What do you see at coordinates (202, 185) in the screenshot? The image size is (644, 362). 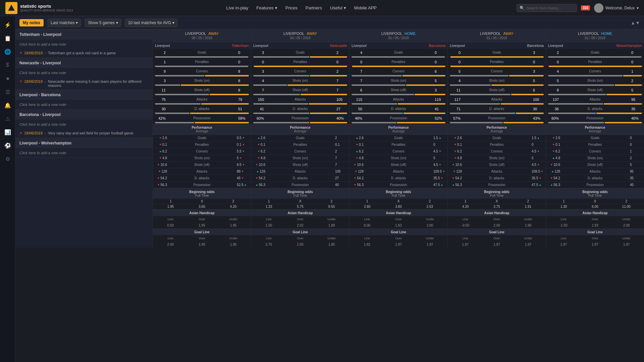 I see `perf-row-0-7: ▼56.3 Possession 52.5▲` at bounding box center [202, 185].